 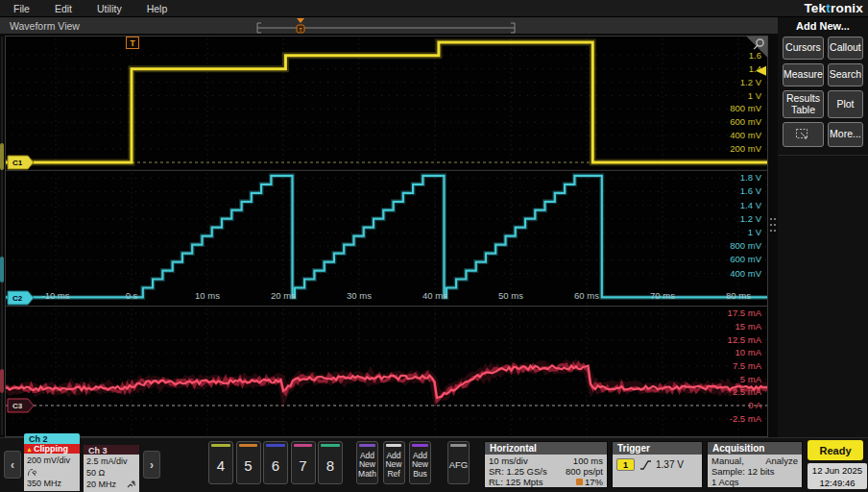 What do you see at coordinates (109, 9) in the screenshot?
I see `menu-utility: Utility` at bounding box center [109, 9].